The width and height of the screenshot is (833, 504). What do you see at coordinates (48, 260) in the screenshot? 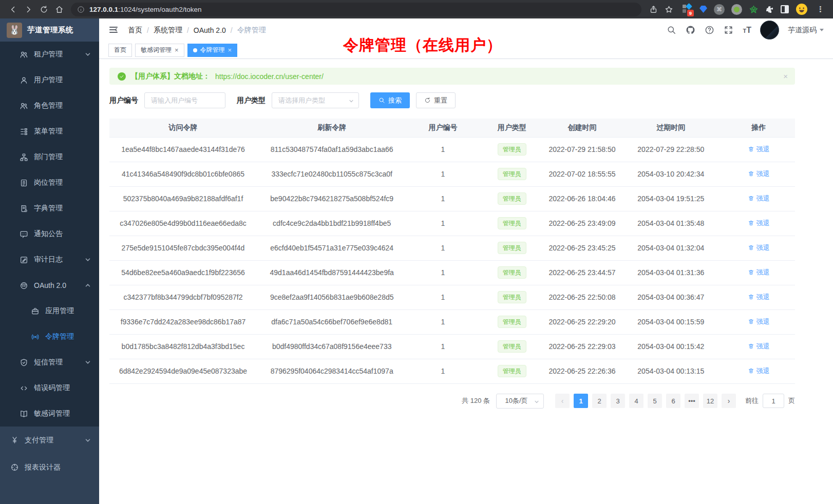
I see `sidebar-item-label: 审计日志` at bounding box center [48, 260].